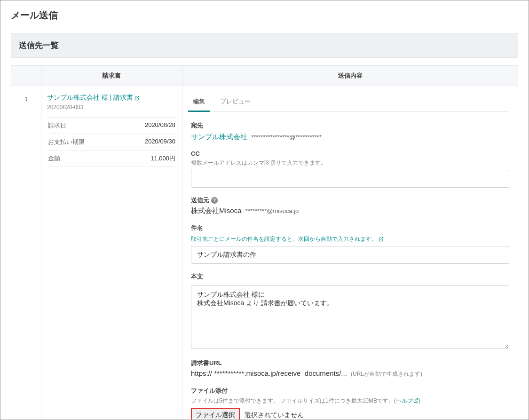  What do you see at coordinates (350, 244) in the screenshot?
I see `field-subject: 件名 取引先ごとにメールの件名を設定すると、次回から自動で入力されます。` at bounding box center [350, 244].